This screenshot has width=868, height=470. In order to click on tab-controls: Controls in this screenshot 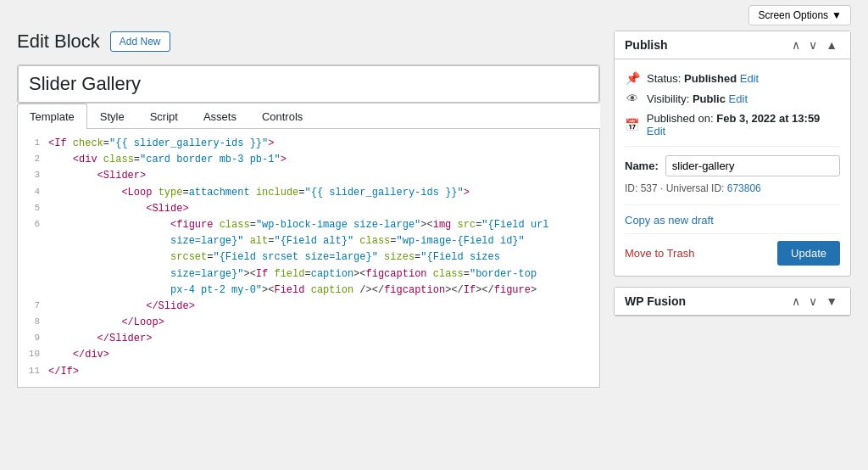, I will do `click(282, 116)`.